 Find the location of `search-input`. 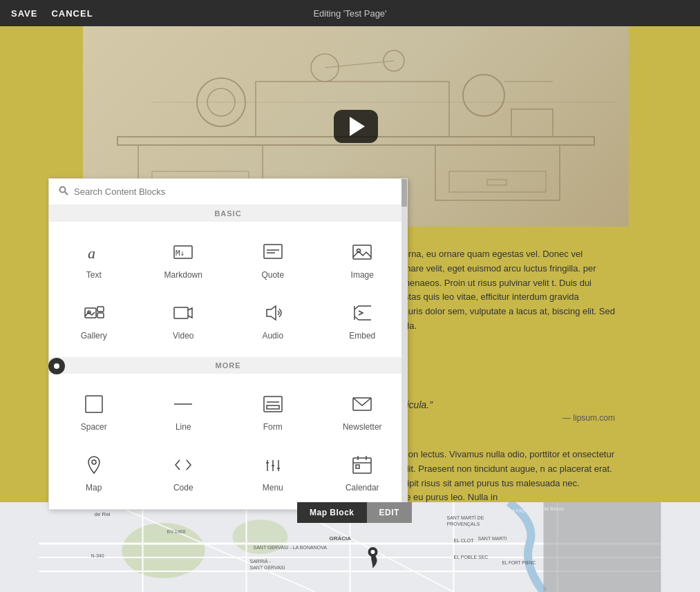

search-input is located at coordinates (236, 192).